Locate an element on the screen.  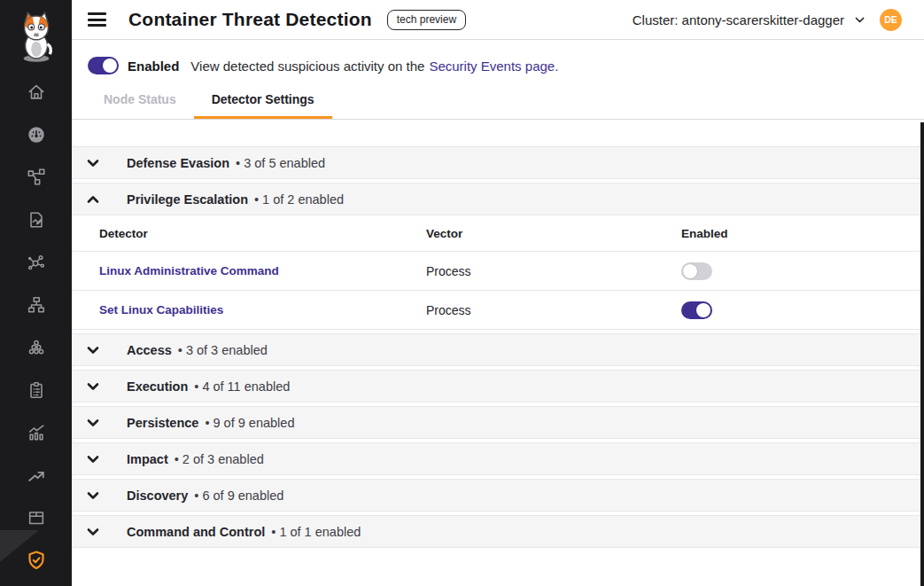
cat-logo is located at coordinates (35, 32).